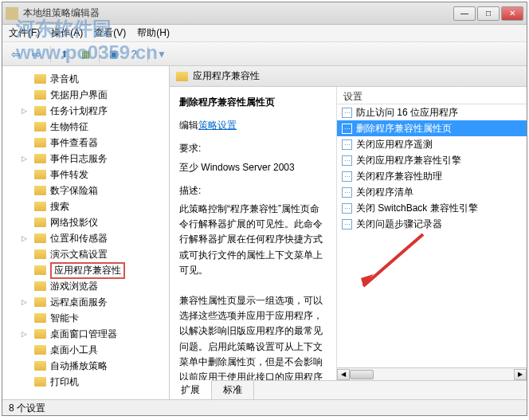  Describe the element at coordinates (69, 175) in the screenshot. I see `tree-item-label: 事件转发` at that location.